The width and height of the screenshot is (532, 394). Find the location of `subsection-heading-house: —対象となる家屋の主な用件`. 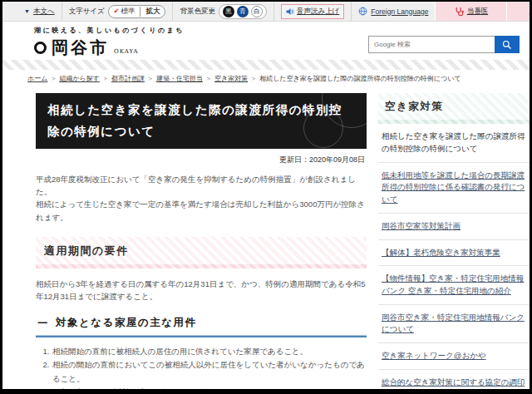

subsection-heading-house: —対象となる家屋の主な用件 is located at coordinates (201, 326).